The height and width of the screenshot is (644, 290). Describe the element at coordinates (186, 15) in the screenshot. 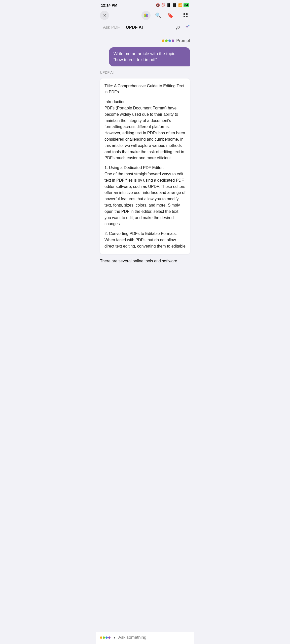

I see `grid-button` at that location.